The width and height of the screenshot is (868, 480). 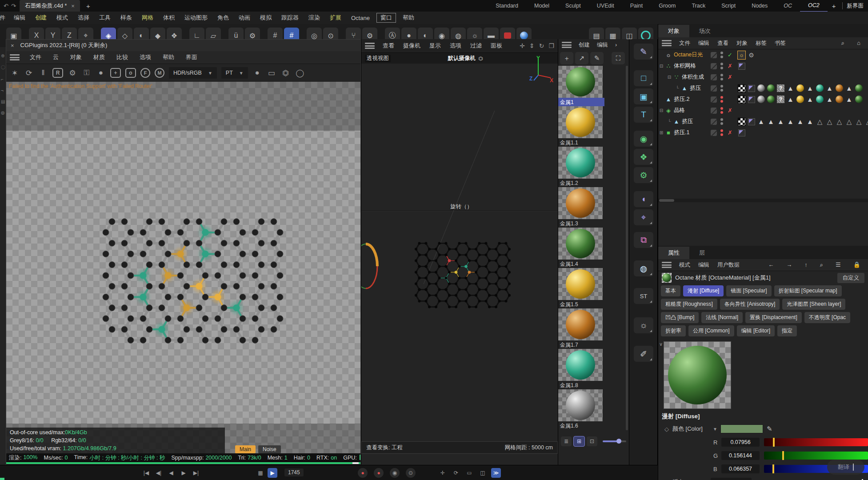 What do you see at coordinates (742, 100) in the screenshot?
I see `phong-tag-icon` at bounding box center [742, 100].